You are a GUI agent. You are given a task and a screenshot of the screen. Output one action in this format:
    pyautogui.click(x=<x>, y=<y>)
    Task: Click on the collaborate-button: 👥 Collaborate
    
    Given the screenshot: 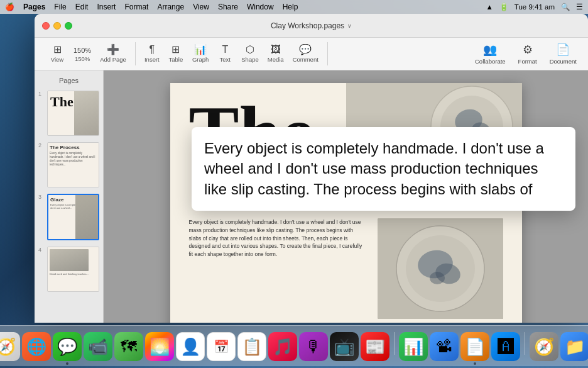 What is the action you would take?
    pyautogui.click(x=490, y=54)
    